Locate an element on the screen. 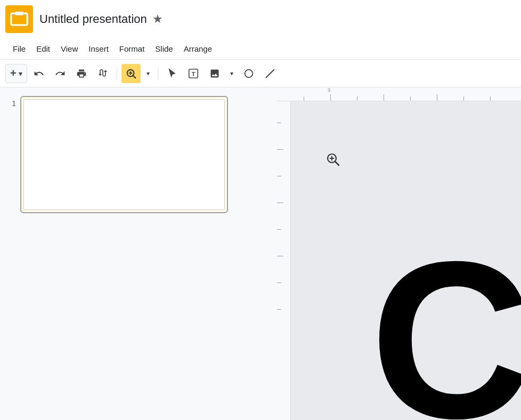 The image size is (521, 420). menu-bar: File Edit View Insert Format Slide Arran… is located at coordinates (260, 49).